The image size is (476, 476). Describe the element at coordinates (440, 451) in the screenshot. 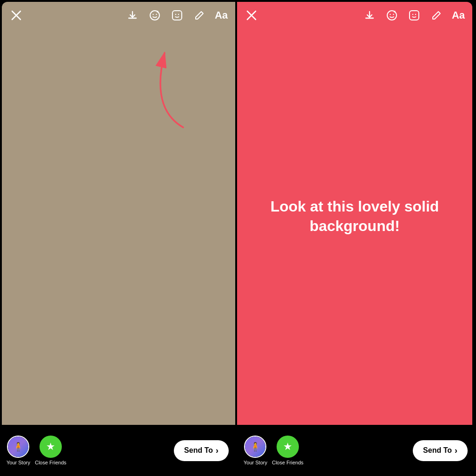

I see `right-send-to-button: Send To ›` at that location.